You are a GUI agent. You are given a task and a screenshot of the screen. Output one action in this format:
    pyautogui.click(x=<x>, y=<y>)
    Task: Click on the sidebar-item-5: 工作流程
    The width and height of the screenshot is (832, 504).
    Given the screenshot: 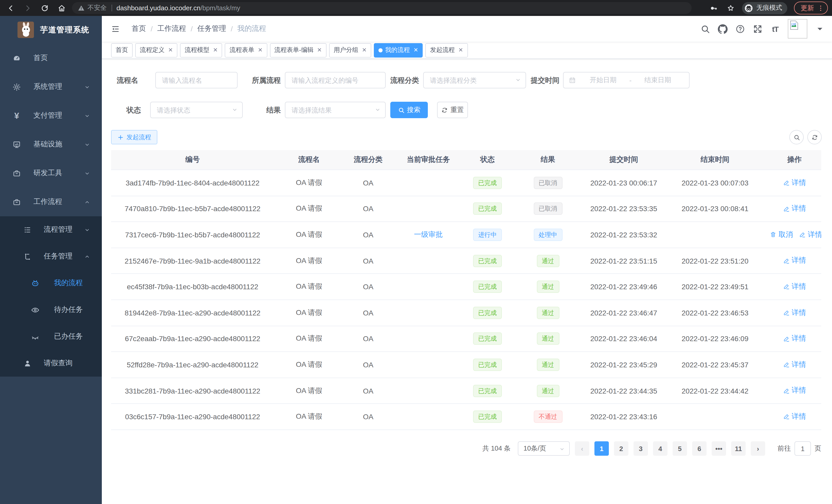 What is the action you would take?
    pyautogui.click(x=51, y=202)
    